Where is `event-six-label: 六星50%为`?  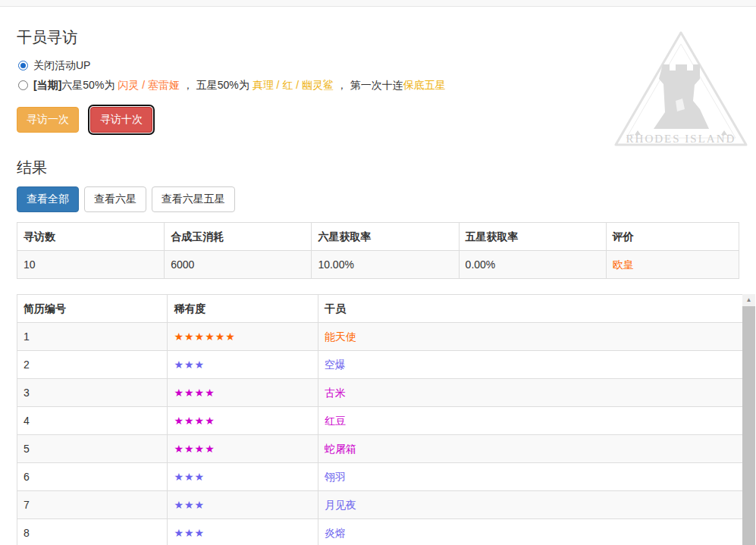
event-six-label: 六星50%为 is located at coordinates (89, 85).